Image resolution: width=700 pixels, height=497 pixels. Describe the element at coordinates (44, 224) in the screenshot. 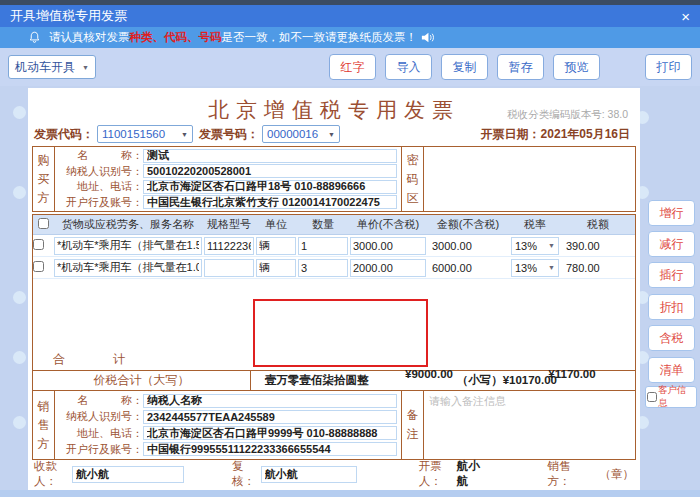

I see `select-all-checkbox` at that location.